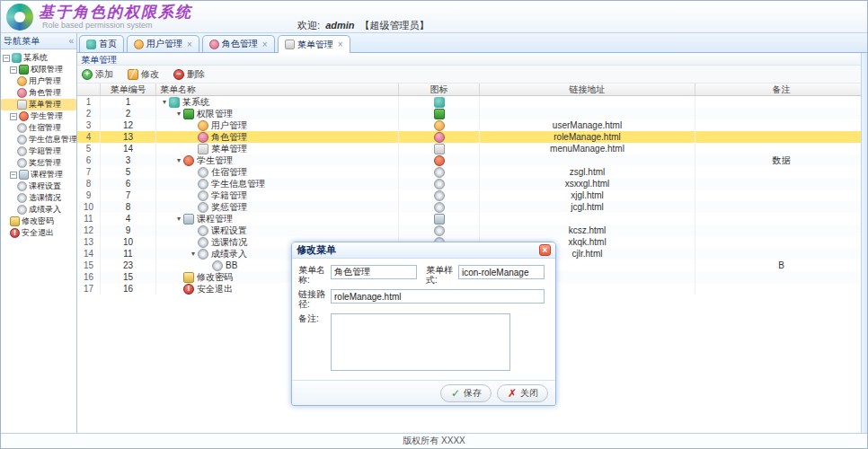 Image resolution: width=868 pixels, height=449 pixels. I want to click on sidebar-item-student-manage: −学生管理, so click(39, 117).